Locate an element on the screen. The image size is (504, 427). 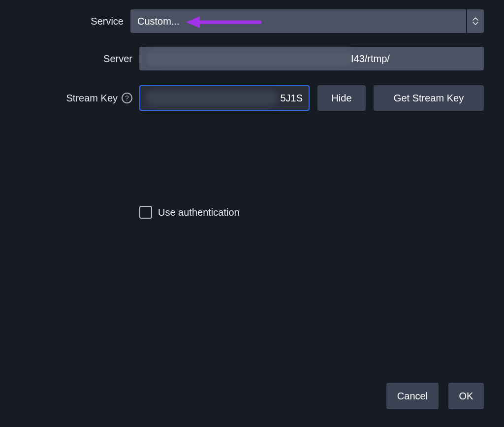
hide-button: Hide is located at coordinates (342, 98).